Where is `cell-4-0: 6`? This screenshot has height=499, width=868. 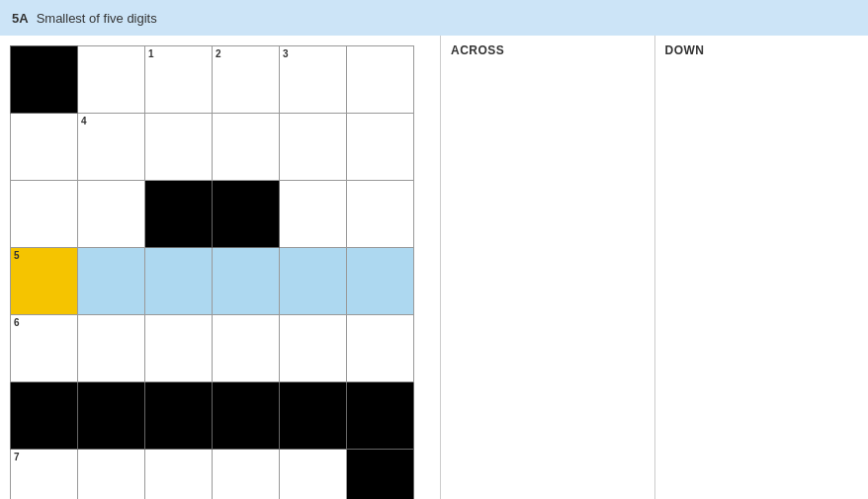 cell-4-0: 6 is located at coordinates (44, 349).